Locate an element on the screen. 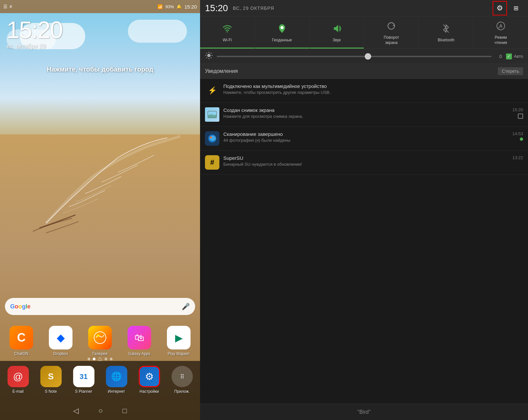 The width and height of the screenshot is (528, 420). splanner-icon: 31 is located at coordinates (84, 377).